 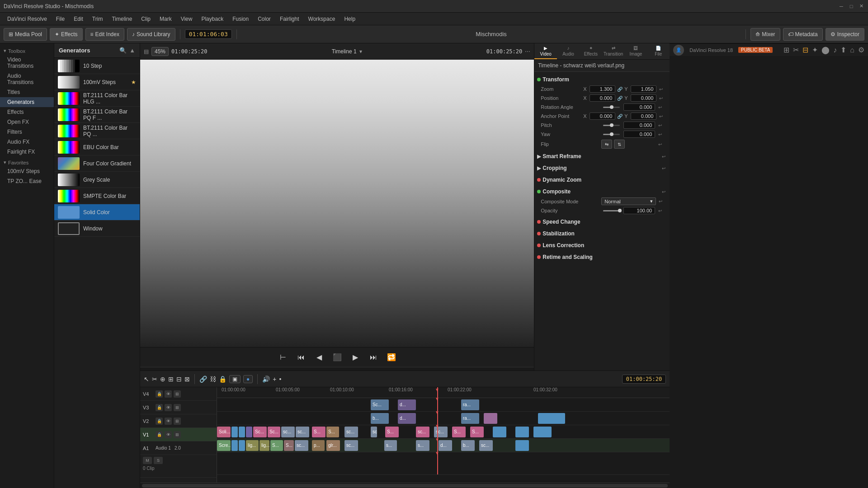 What do you see at coordinates (468, 446) in the screenshot?
I see `clip-v1-b: b...` at bounding box center [468, 446].